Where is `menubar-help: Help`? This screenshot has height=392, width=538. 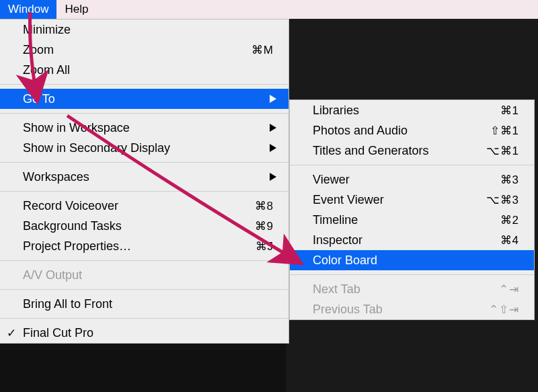
menubar-help: Help is located at coordinates (77, 9).